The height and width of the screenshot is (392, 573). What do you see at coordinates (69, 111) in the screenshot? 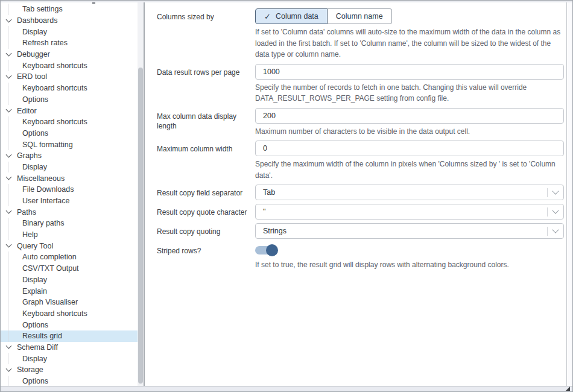
I see `sidebar-item-editor: Editor` at bounding box center [69, 111].